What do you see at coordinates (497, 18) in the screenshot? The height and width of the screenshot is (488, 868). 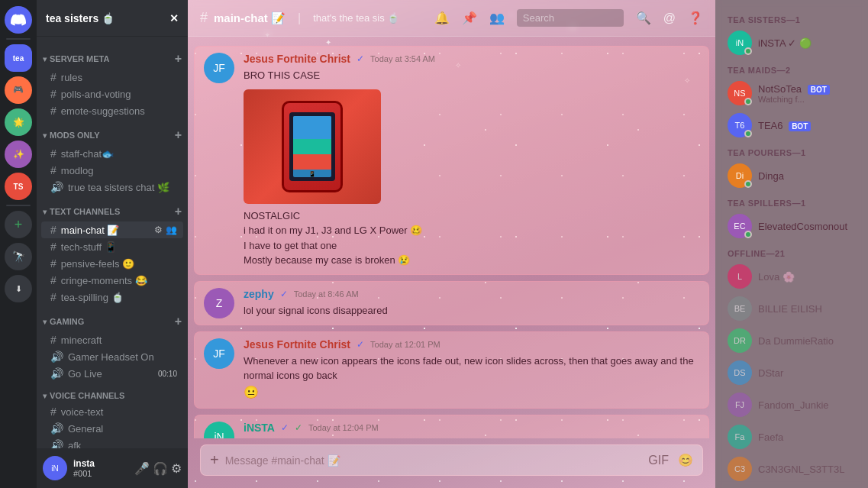 I see `members-icon: 👥` at bounding box center [497, 18].